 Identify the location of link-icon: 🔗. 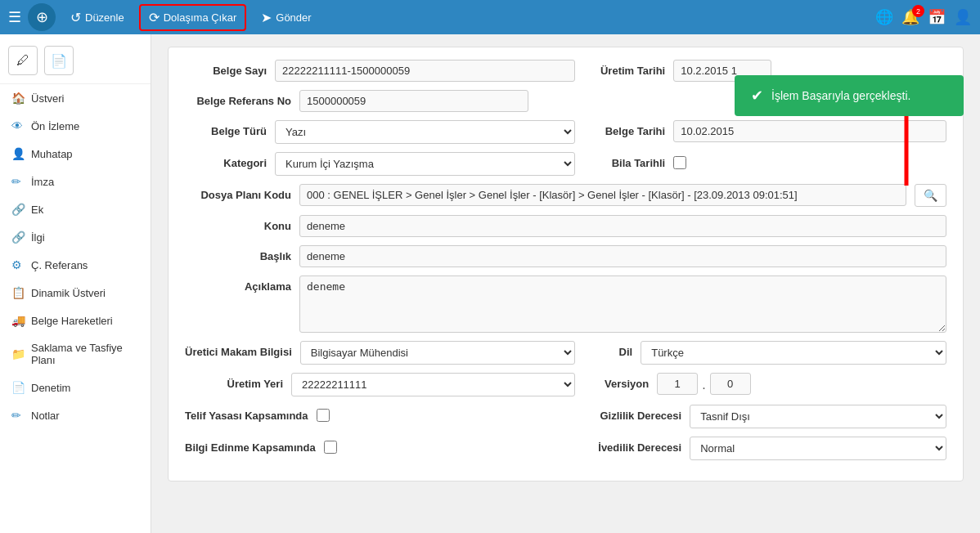
(18, 209).